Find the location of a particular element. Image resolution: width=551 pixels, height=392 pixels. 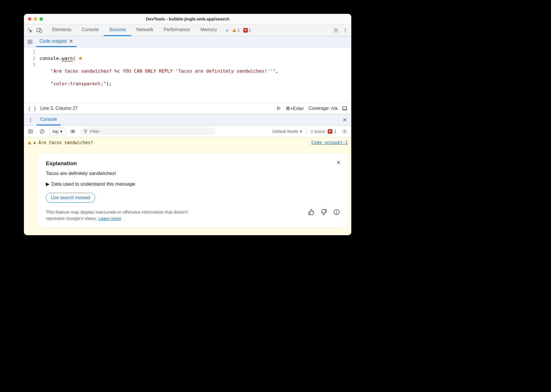

clear-console-icon is located at coordinates (42, 131).